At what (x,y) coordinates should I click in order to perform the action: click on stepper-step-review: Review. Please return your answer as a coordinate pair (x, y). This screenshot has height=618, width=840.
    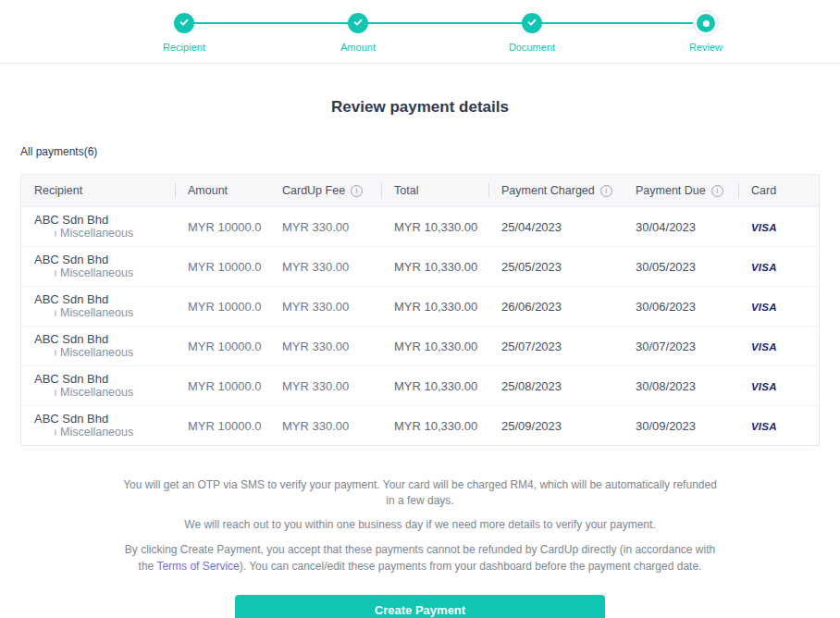
    Looking at the image, I should click on (706, 31).